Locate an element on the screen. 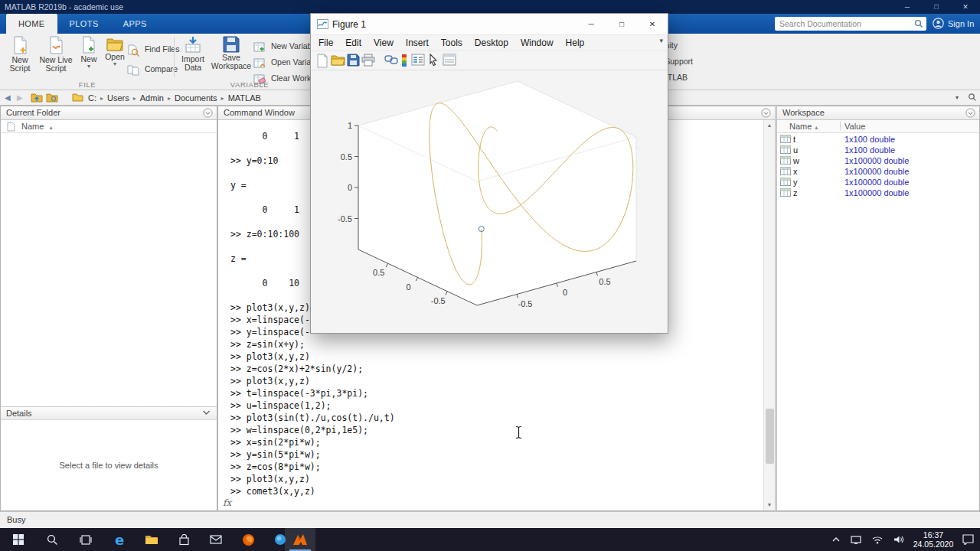 The height and width of the screenshot is (551, 980). search-documentation-box is located at coordinates (851, 24).